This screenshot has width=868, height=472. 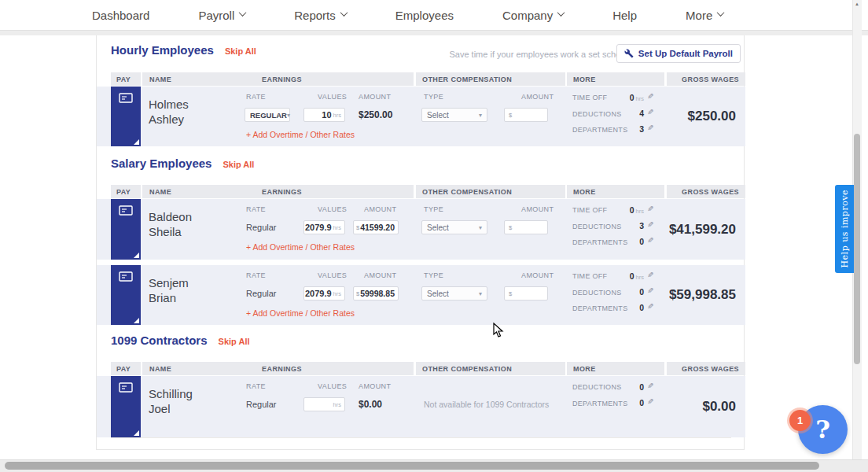 I want to click on nav-company-label: Company, so click(x=528, y=16).